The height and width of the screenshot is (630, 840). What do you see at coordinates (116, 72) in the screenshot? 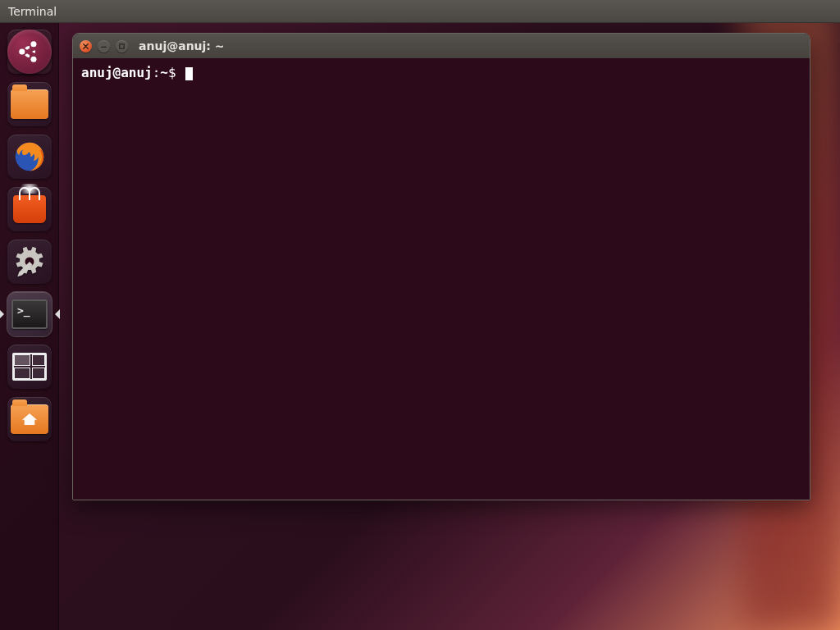
I see `prompt-userhost: anuj@anuj` at bounding box center [116, 72].